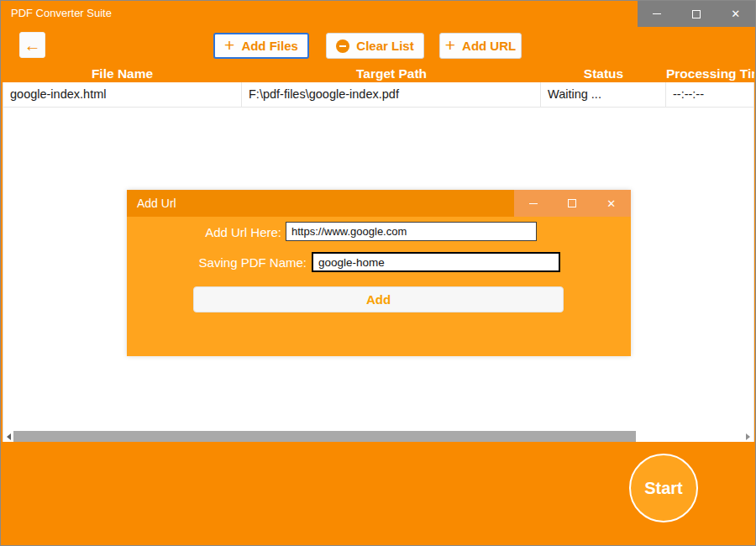  What do you see at coordinates (710, 94) in the screenshot?
I see `cell-processing-time: --:--:--` at bounding box center [710, 94].